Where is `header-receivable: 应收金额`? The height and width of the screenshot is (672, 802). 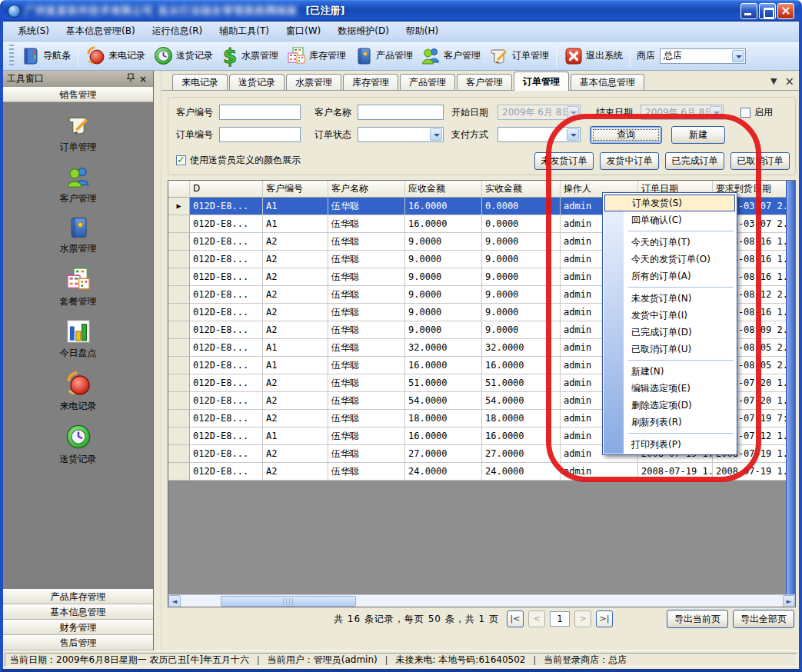
header-receivable: 应收金额 is located at coordinates (444, 189).